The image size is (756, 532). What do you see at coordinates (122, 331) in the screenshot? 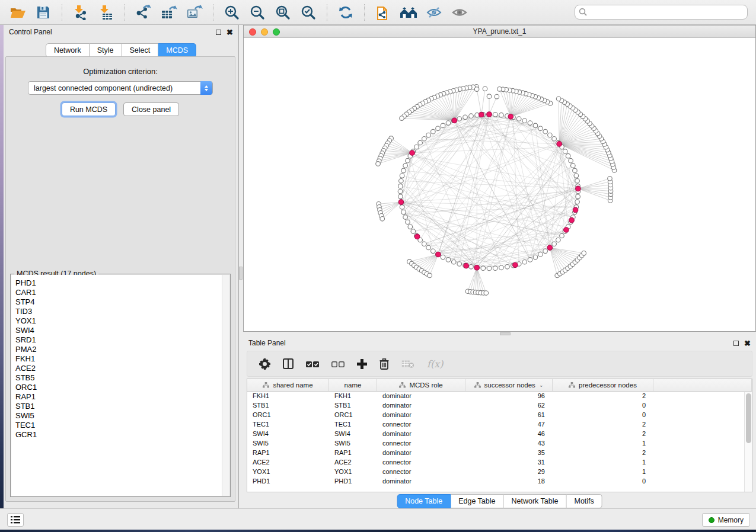
I see `mcds-result-item: SWI4` at bounding box center [122, 331].